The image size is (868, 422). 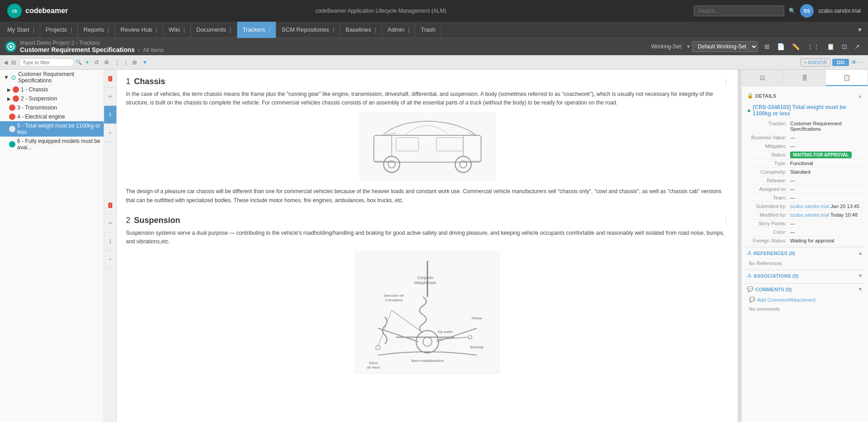 I want to click on share-icon: ↗, so click(x=857, y=47).